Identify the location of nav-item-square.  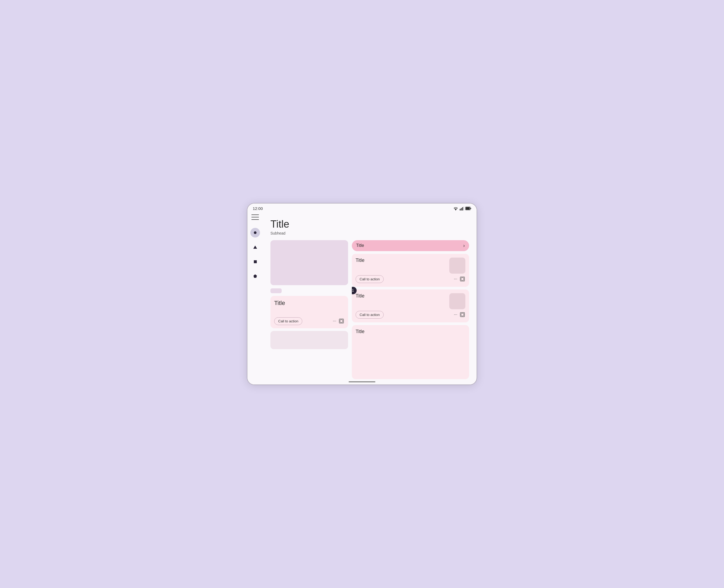
(255, 261).